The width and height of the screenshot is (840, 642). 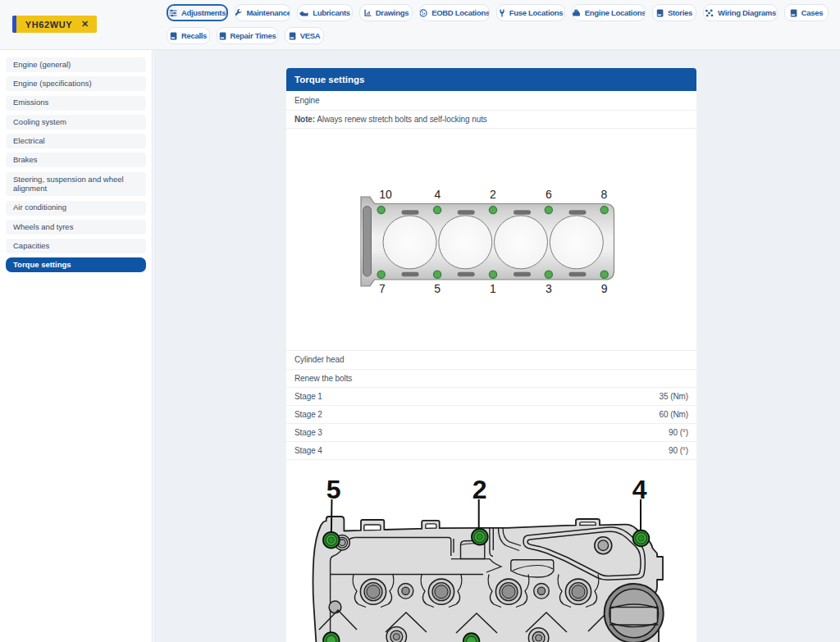 I want to click on svg-text: 8, so click(x=605, y=194).